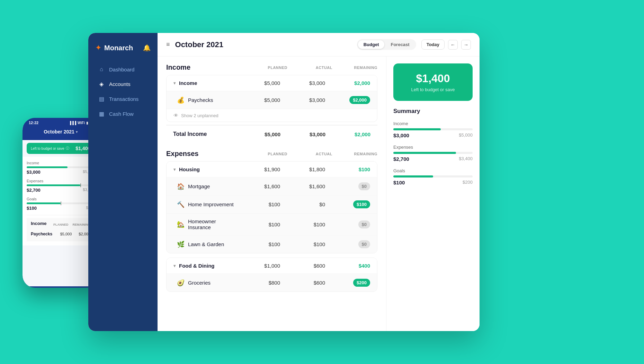 Image resolution: width=644 pixels, height=364 pixels. What do you see at coordinates (61, 185) in the screenshot?
I see `mobile-expenses-bar` at bounding box center [61, 185].